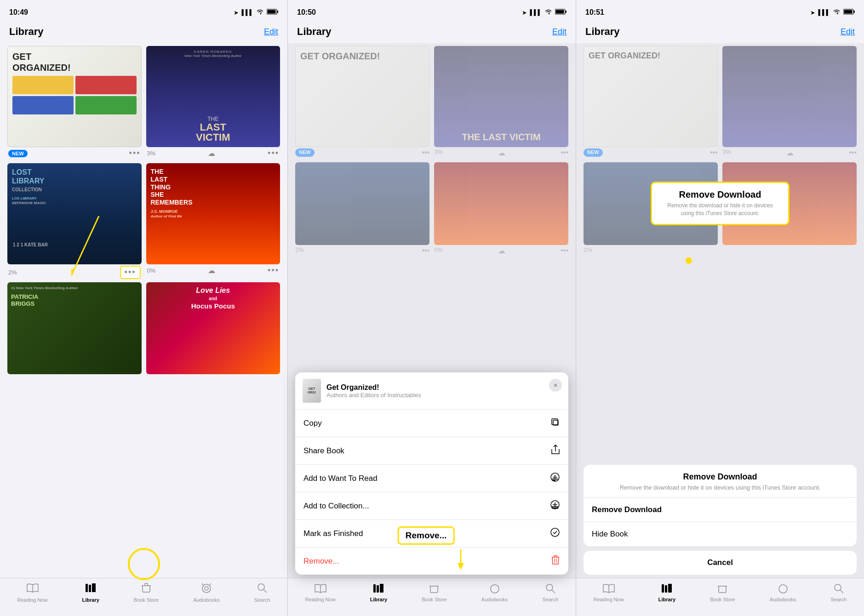 The width and height of the screenshot is (864, 616). Describe the element at coordinates (379, 593) in the screenshot. I see `nav-library-2: Library` at that location.